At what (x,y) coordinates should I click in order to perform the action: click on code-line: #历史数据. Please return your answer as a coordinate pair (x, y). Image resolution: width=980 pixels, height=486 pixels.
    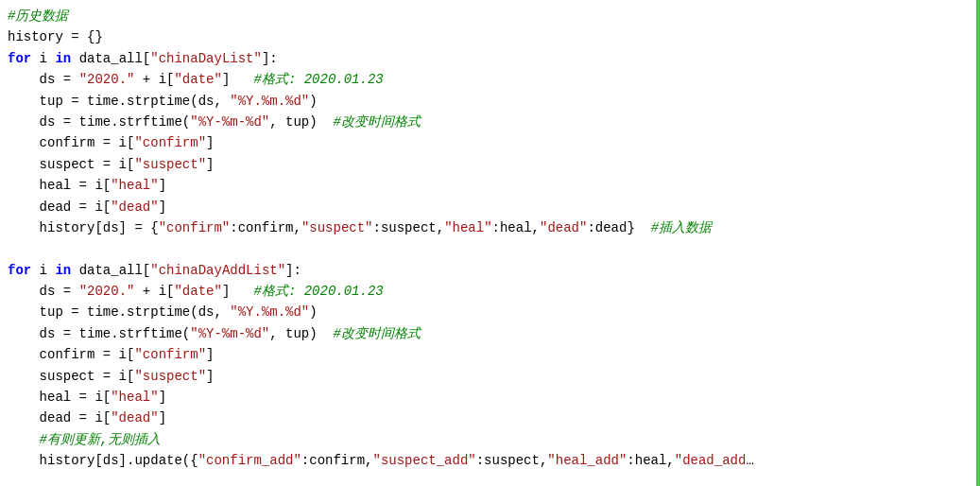
    Looking at the image, I should click on (490, 16).